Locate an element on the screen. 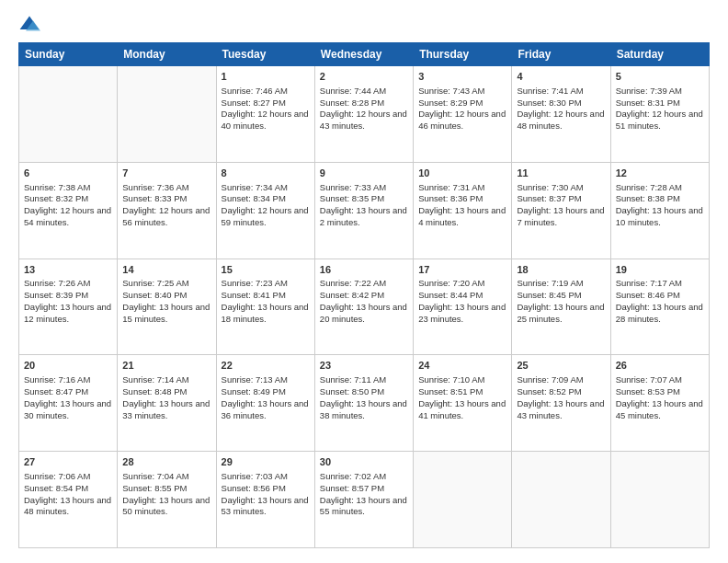  calendar-cell: 12Sunrise: 7:28 AM Sunset: 8:38 PM Dayli… is located at coordinates (660, 210).